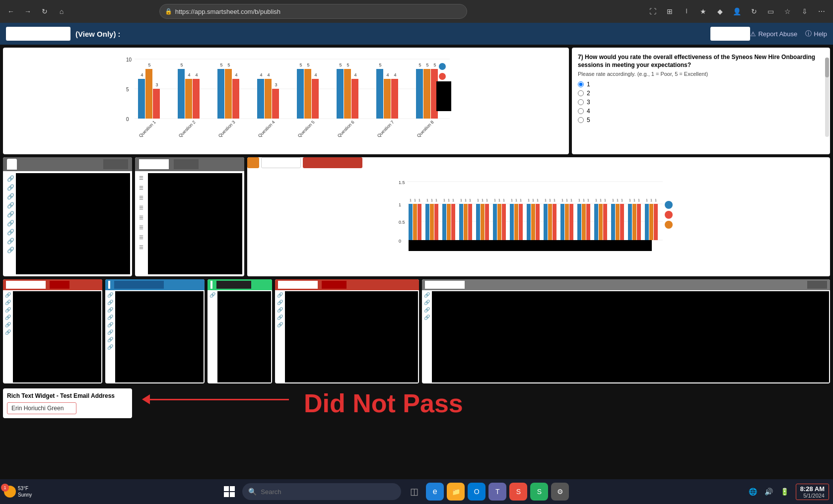 The image size is (833, 504). What do you see at coordinates (42, 408) in the screenshot?
I see `rich-text-value: Erin Horiuchi Green` at bounding box center [42, 408].